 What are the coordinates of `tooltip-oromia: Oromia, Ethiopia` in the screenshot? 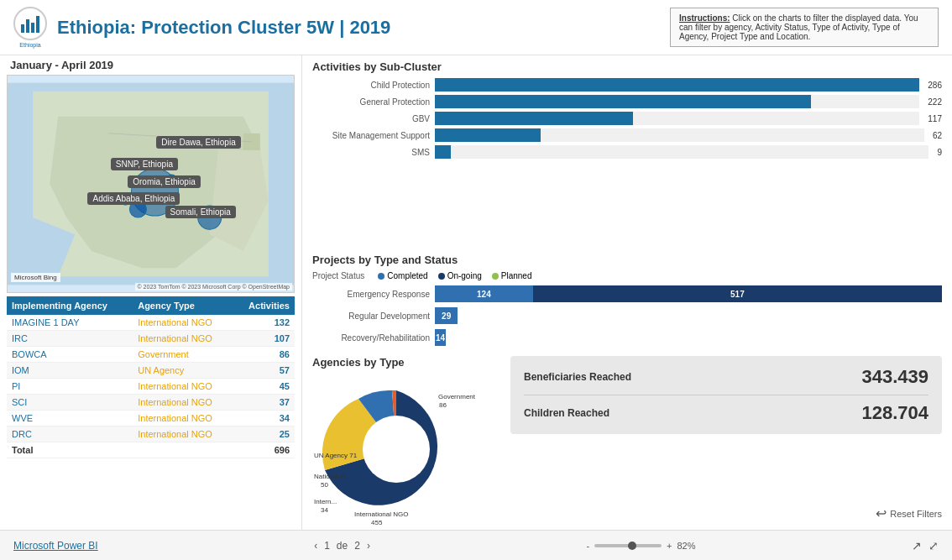 It's located at (164, 181).